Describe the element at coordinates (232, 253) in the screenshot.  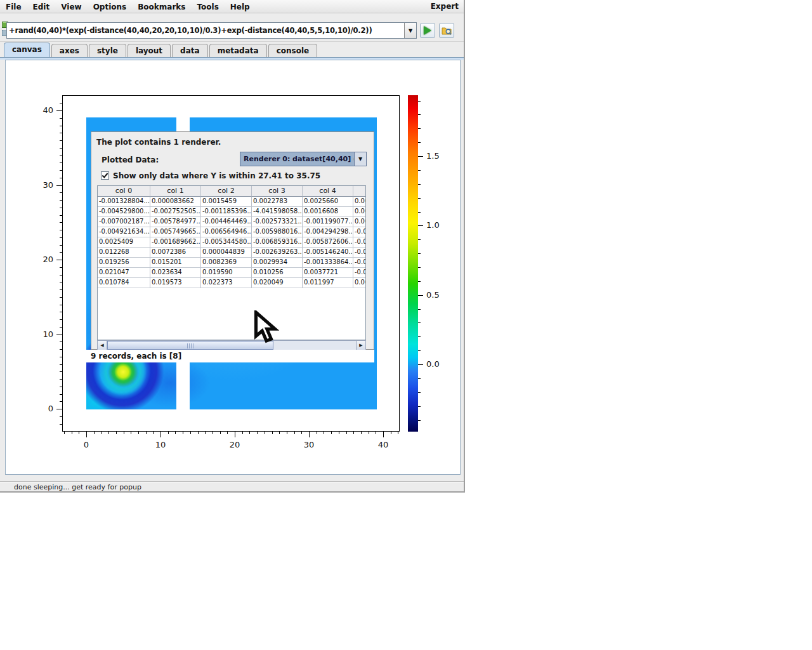
I see `table-row: 0.0122680.00723860.000044839-0.002639263…` at that location.